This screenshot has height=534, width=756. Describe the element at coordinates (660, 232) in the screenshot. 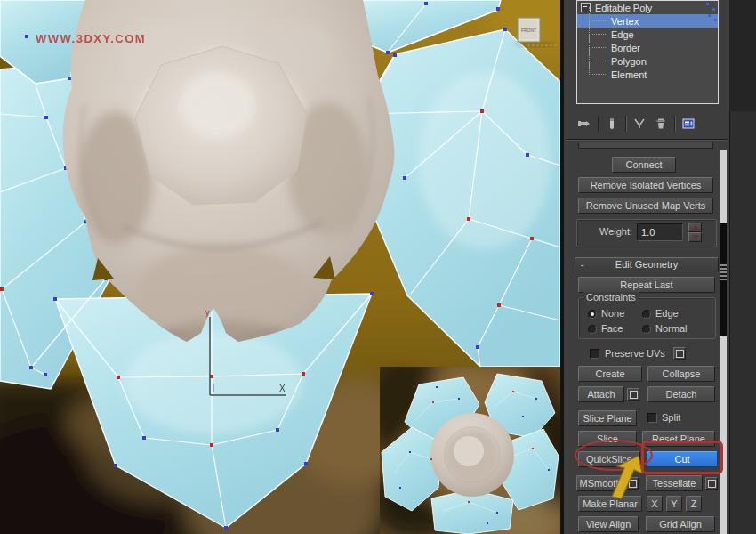

I see `weight-input` at that location.